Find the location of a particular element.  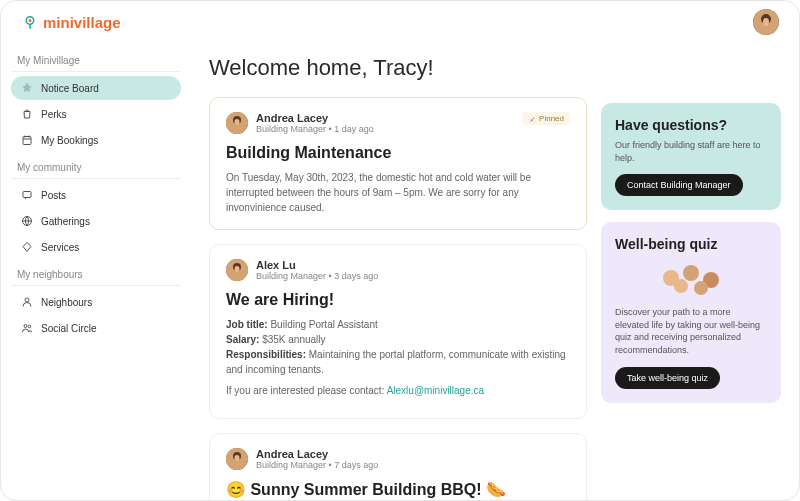

help-title: Have questions? is located at coordinates (691, 125).